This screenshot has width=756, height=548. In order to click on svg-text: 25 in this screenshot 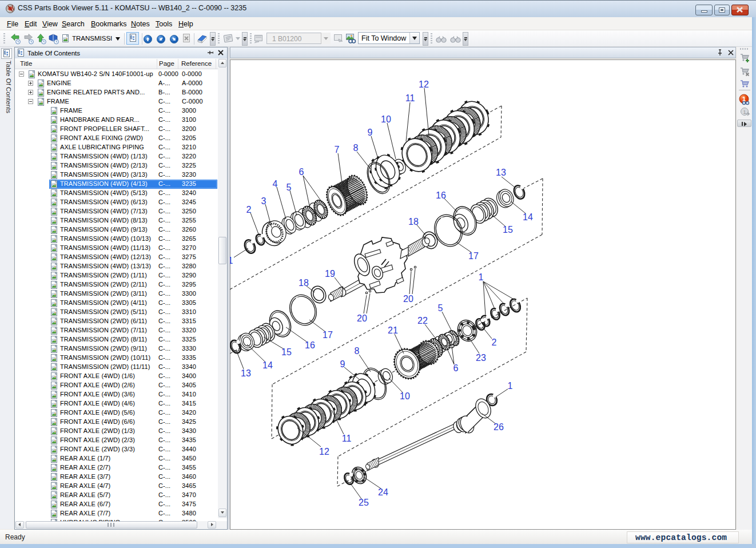, I will do `click(364, 502)`.